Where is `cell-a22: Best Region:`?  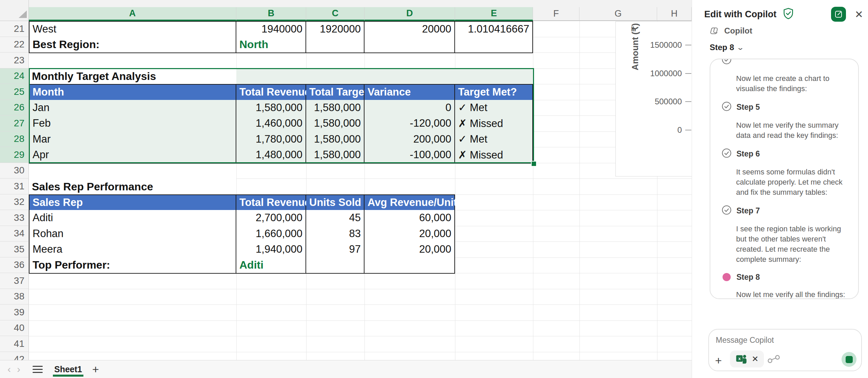 cell-a22: Best Region: is located at coordinates (133, 45).